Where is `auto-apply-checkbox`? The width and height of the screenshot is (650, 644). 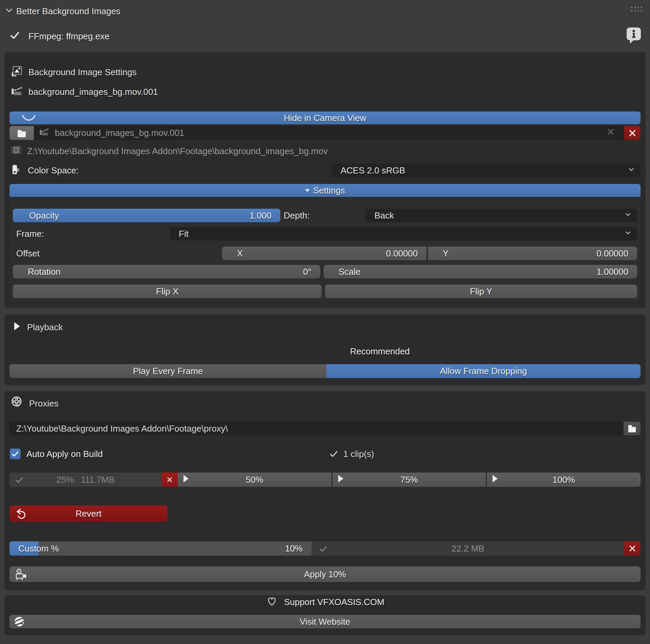
auto-apply-checkbox is located at coordinates (15, 454).